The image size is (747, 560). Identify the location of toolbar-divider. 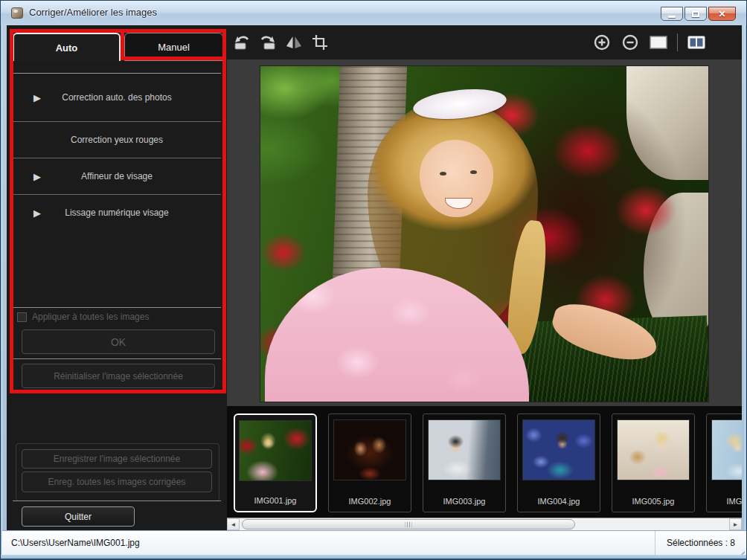
(677, 42).